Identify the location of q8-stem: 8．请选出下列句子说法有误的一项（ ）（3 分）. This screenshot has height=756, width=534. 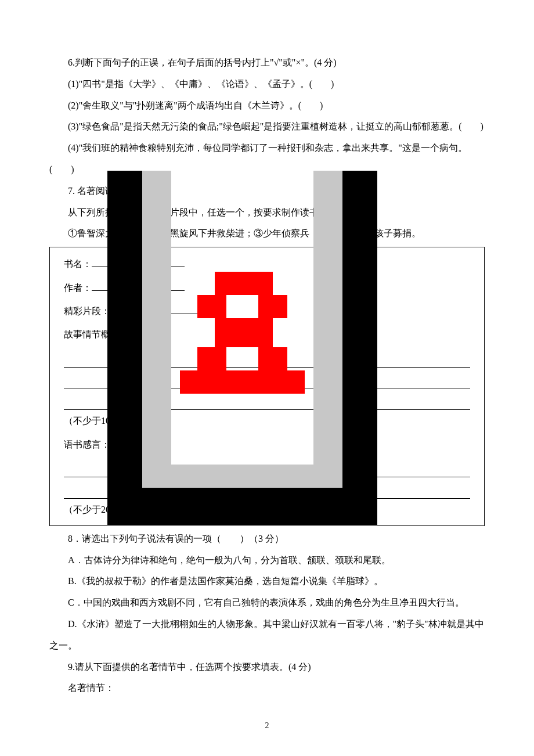
(267, 539).